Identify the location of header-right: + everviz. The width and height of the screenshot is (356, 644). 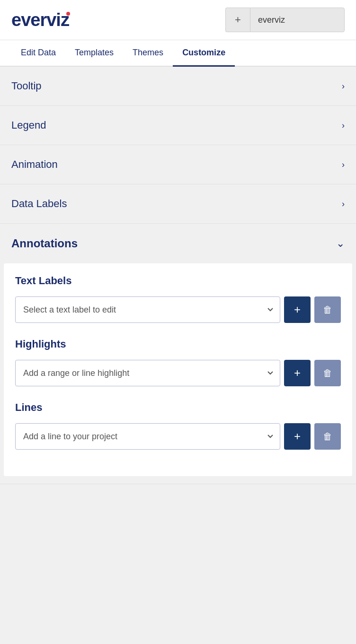
(285, 20).